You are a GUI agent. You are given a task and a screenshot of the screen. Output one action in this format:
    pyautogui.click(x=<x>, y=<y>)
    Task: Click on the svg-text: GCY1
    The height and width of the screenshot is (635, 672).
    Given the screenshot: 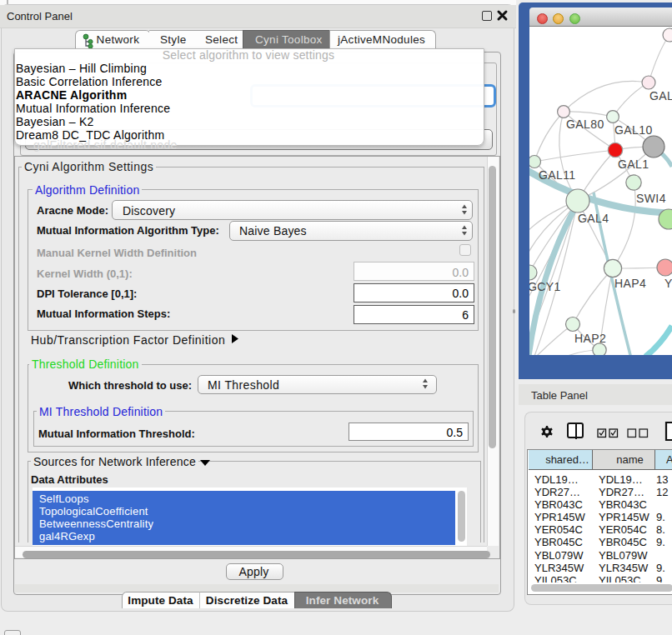 What is the action you would take?
    pyautogui.click(x=545, y=287)
    